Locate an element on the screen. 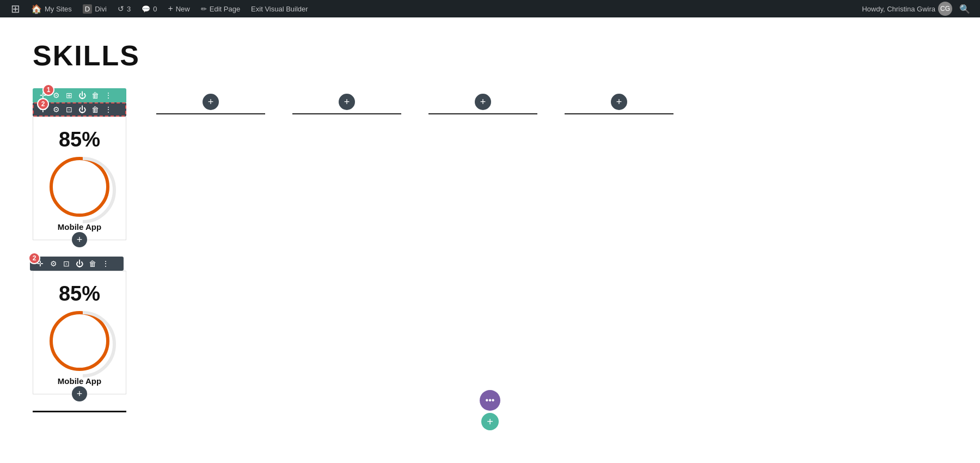 This screenshot has height=463, width=980. module-settings-icon-1: ⚙ is located at coordinates (56, 109).